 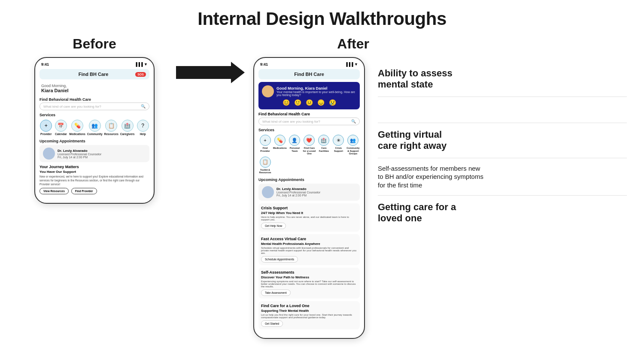 What do you see at coordinates (298, 103) in the screenshot?
I see `emoji-happy: 🙂` at bounding box center [298, 103].